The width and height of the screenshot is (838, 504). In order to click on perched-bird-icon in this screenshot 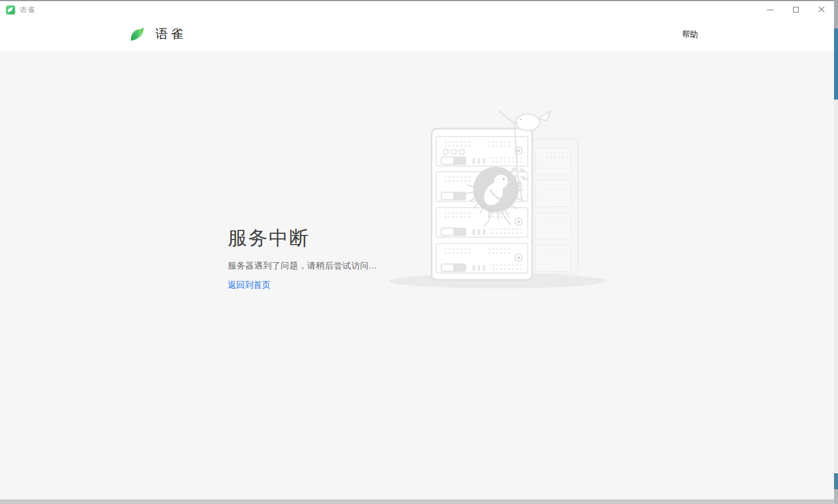, I will do `click(532, 121)`.